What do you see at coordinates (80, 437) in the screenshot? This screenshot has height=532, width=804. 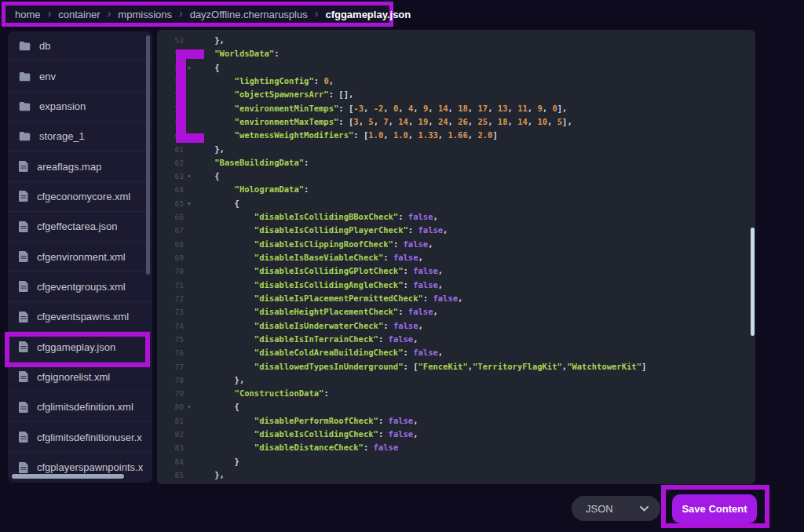 I see `sidebar-item-cfglimitsdefinitionuser-x: cfglimitsdefinitionuser.x` at bounding box center [80, 437].